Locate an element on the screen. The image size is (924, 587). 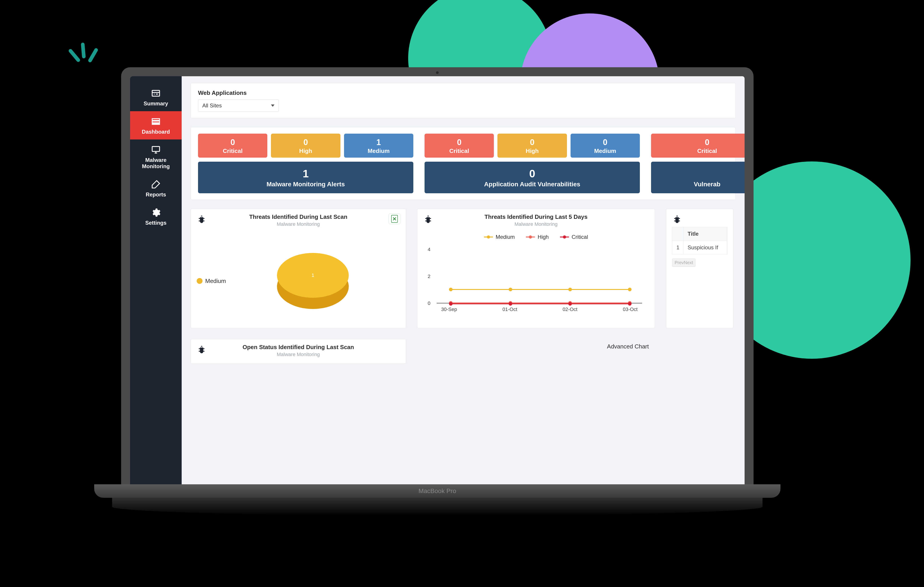
deco-sparkle is located at coordinates (84, 58).